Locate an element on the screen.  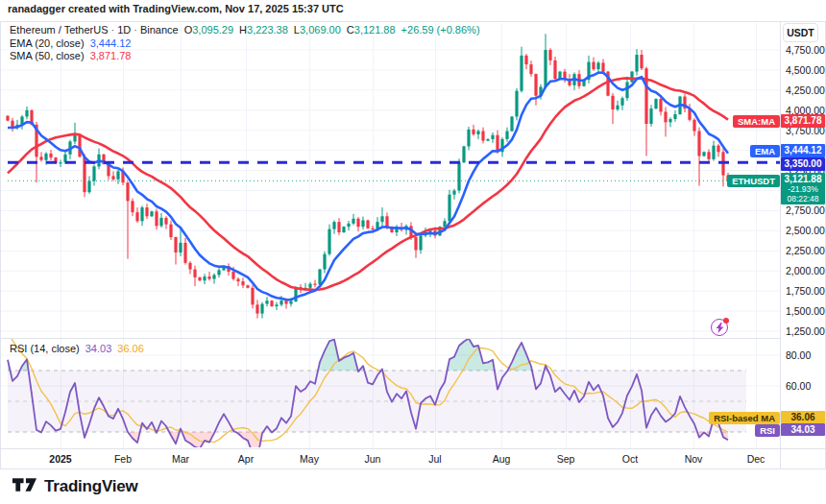
time-axis-label: Mar is located at coordinates (181, 459).